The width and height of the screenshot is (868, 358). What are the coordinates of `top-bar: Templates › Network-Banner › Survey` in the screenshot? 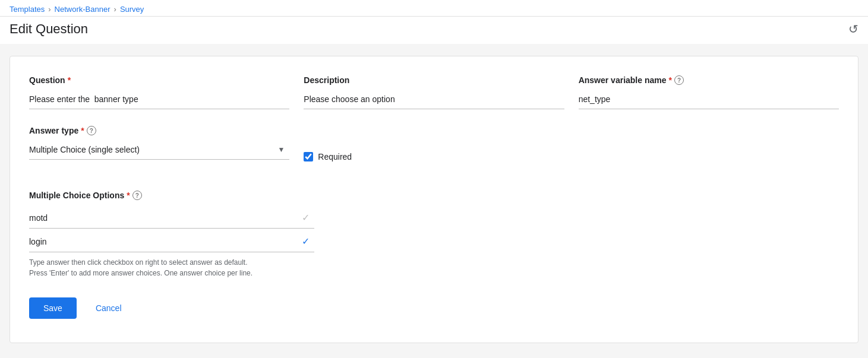 It's located at (434, 8).